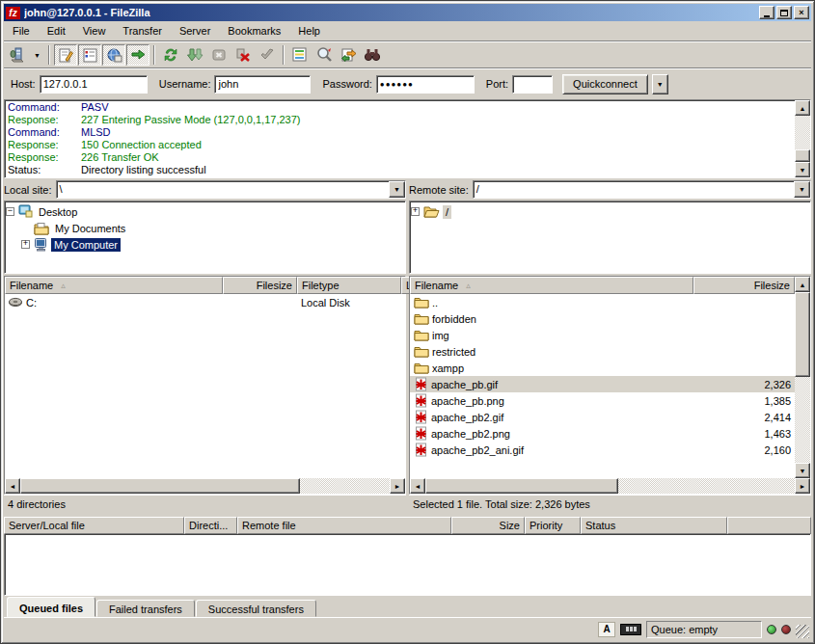 This screenshot has height=644, width=815. What do you see at coordinates (602, 401) in the screenshot?
I see `remote-file-row: apache_pb.png 1,385` at bounding box center [602, 401].